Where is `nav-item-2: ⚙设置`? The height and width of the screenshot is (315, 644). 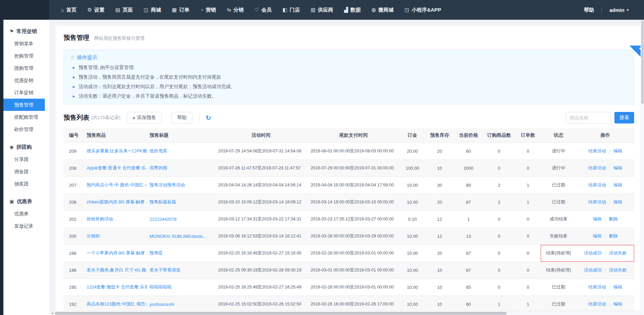 nav-item-2: ⚙设置 is located at coordinates (96, 10).